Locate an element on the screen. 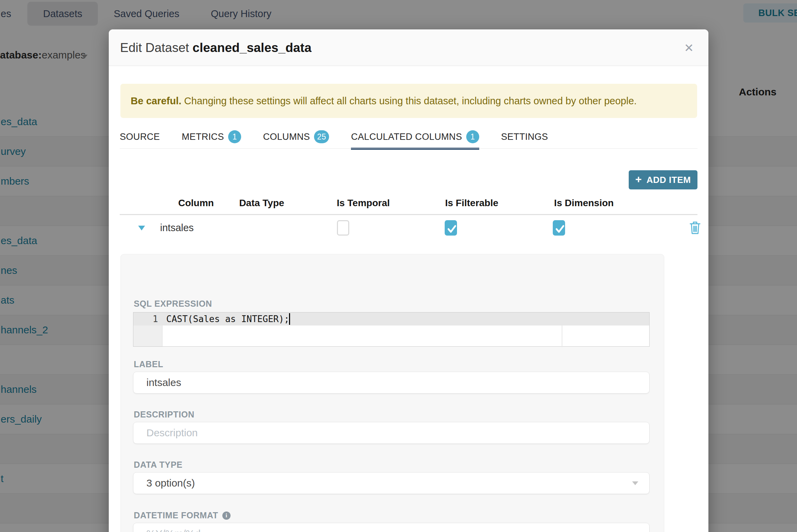  tab-calculated-columns: CALCULATED COLUMNS1 is located at coordinates (415, 138).